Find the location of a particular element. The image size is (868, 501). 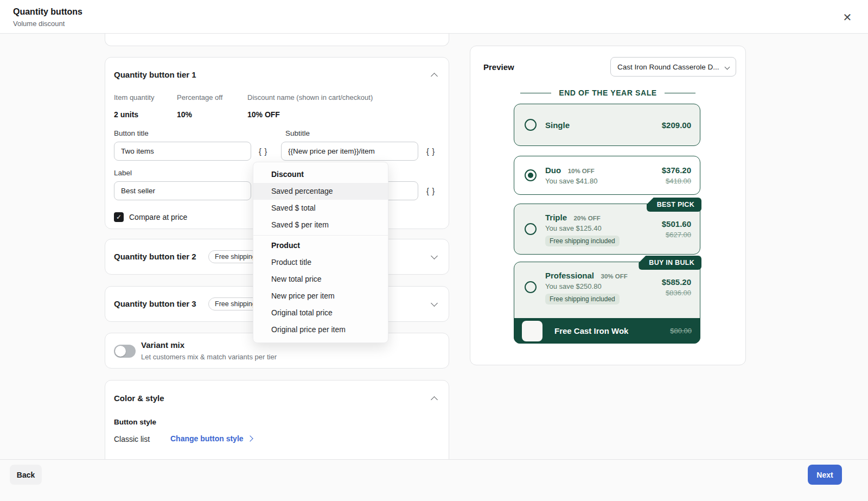

option-discount-label: 30% OFF is located at coordinates (614, 276).